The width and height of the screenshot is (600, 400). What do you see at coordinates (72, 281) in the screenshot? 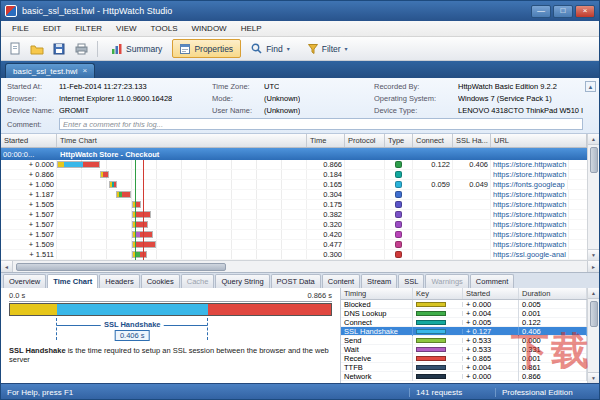
I see `tab-time-chart: Time Chart` at bounding box center [72, 281].